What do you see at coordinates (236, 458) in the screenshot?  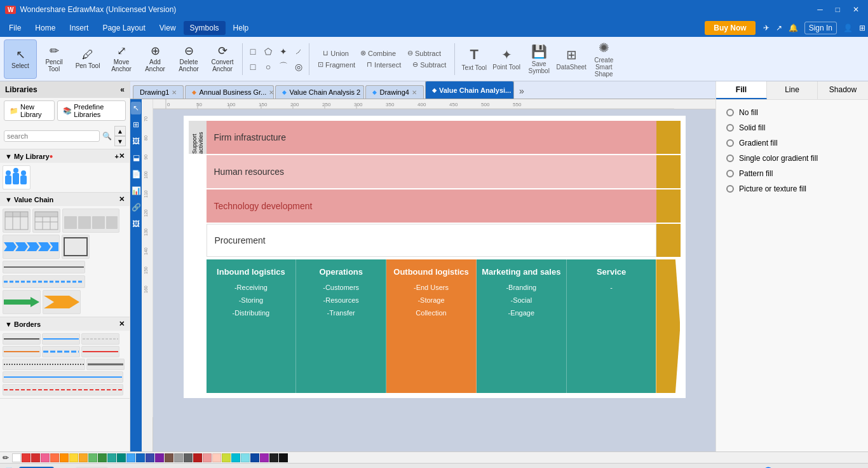 I see `color-cyan` at bounding box center [236, 458].